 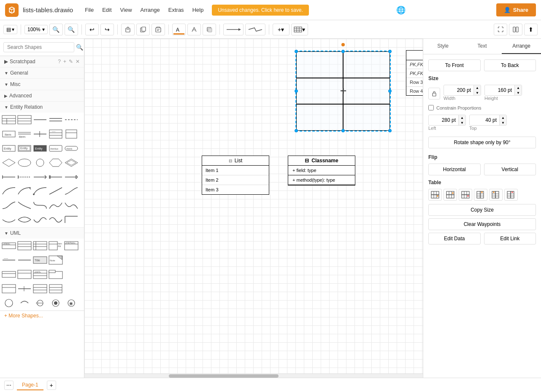 What do you see at coordinates (235, 180) in the screenshot?
I see `list-item-2: Item 2` at bounding box center [235, 180].